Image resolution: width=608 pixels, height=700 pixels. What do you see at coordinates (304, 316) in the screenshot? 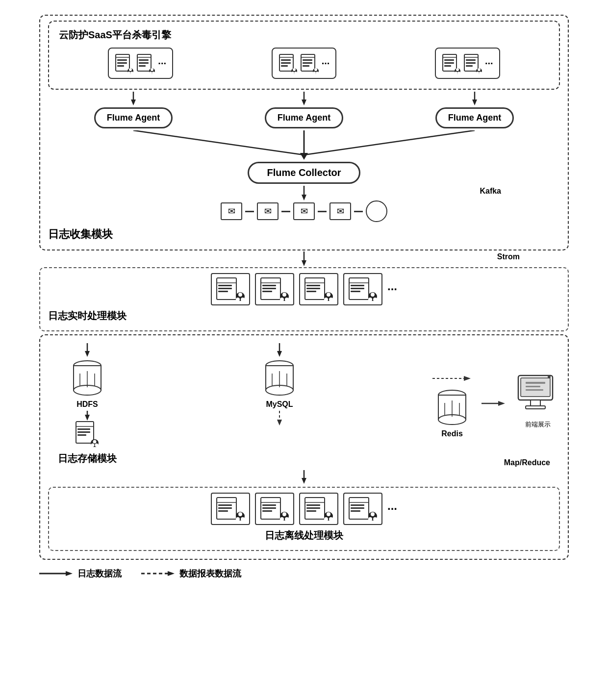
I see `realtime-module-label: 日志实时处理模块` at bounding box center [304, 316].